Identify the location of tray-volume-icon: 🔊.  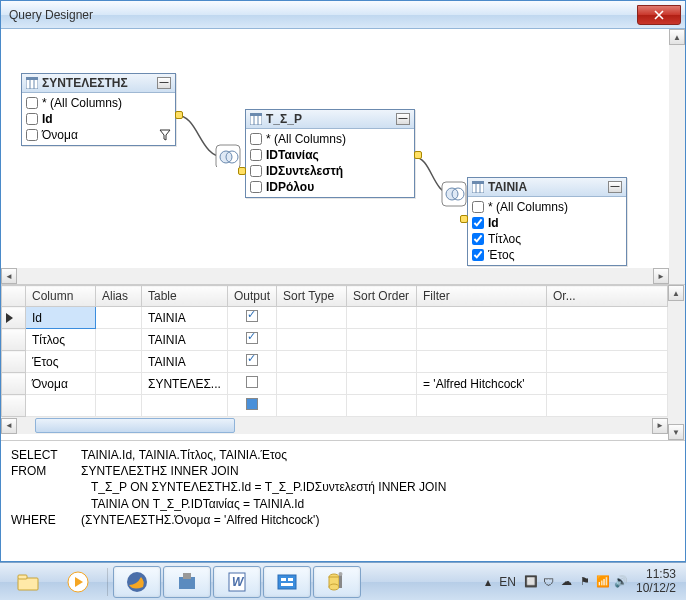
(621, 582).